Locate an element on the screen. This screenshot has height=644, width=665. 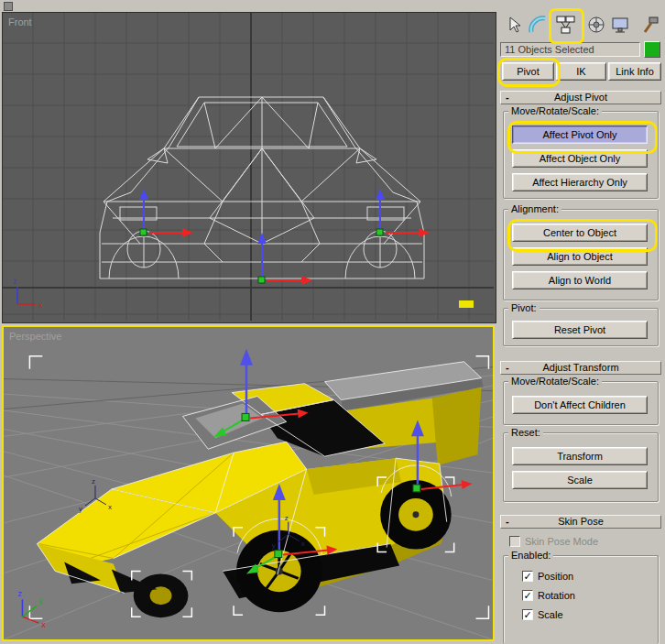
object-color-swatch is located at coordinates (652, 49).